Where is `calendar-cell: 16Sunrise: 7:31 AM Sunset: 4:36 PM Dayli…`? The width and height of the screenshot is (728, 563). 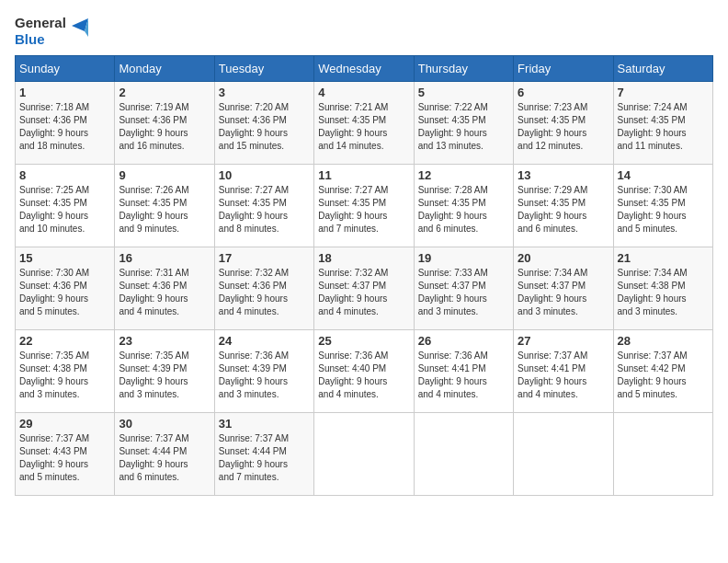 calendar-cell: 16Sunrise: 7:31 AM Sunset: 4:36 PM Dayli… is located at coordinates (165, 289).